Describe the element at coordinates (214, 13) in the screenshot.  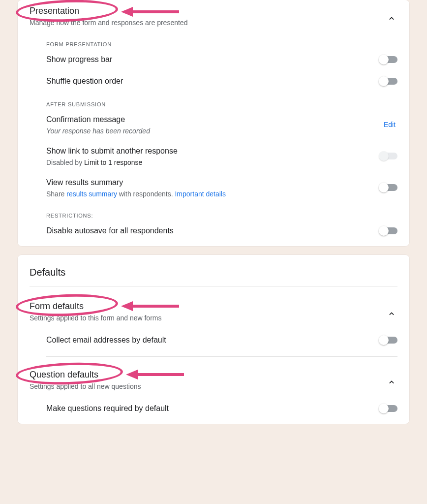
I see `presentation-header: Presentation Manage how the form and res…` at that location.